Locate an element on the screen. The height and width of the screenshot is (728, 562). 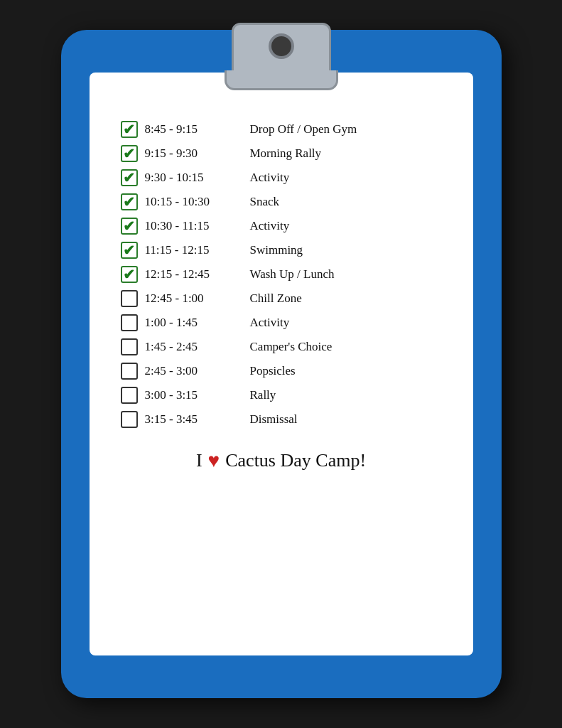
list-item: 3:15 - 3:45Dismissal is located at coordinates (281, 419).